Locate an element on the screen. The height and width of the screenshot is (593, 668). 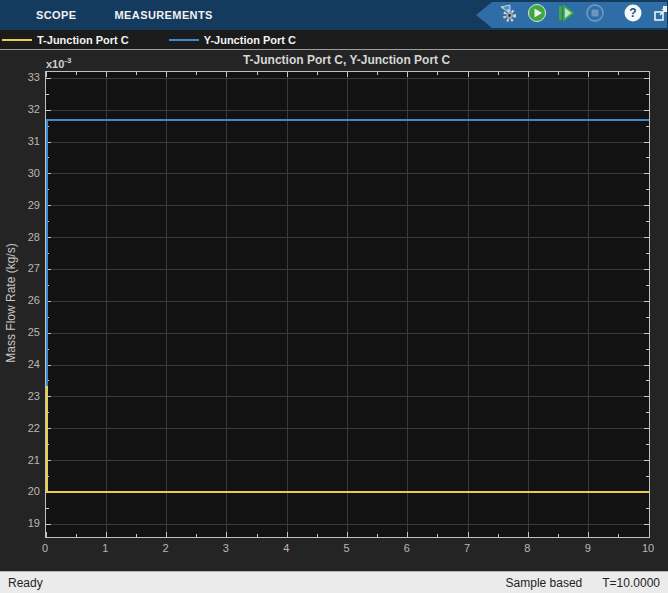
y-tick-label: 29 is located at coordinates (20, 206).